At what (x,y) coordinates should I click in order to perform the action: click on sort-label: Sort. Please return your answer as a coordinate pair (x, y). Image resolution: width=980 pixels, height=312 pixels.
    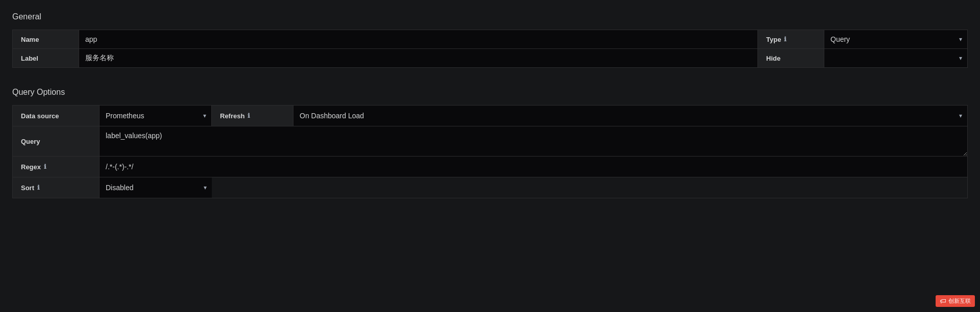
    Looking at the image, I should click on (28, 188).